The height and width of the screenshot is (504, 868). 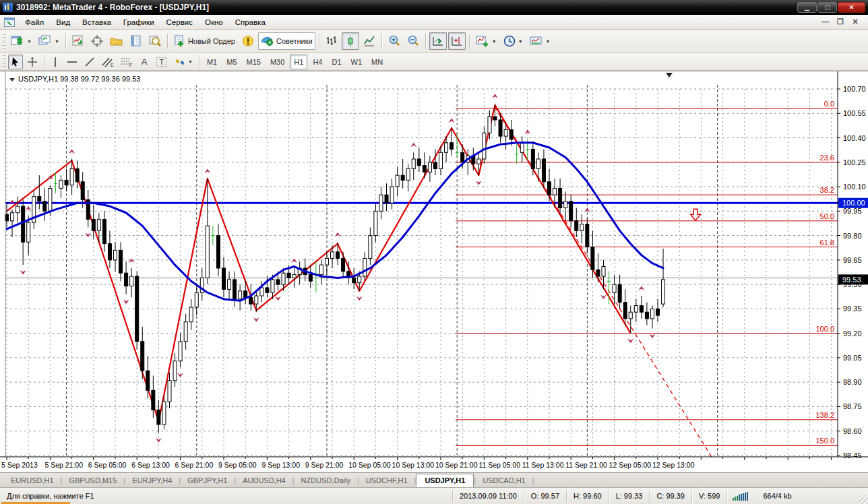 I want to click on status-open: O: 99.57, so click(x=546, y=496).